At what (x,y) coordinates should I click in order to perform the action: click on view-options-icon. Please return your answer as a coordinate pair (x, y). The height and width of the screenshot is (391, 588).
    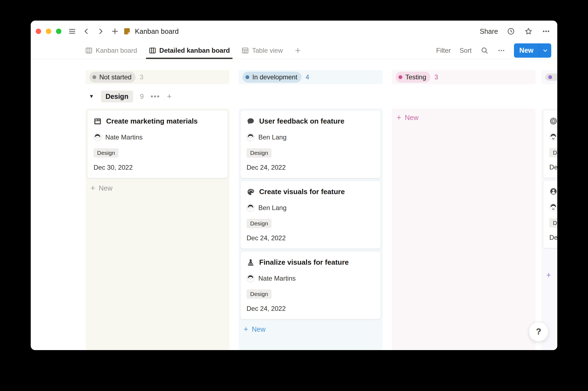
    Looking at the image, I should click on (501, 51).